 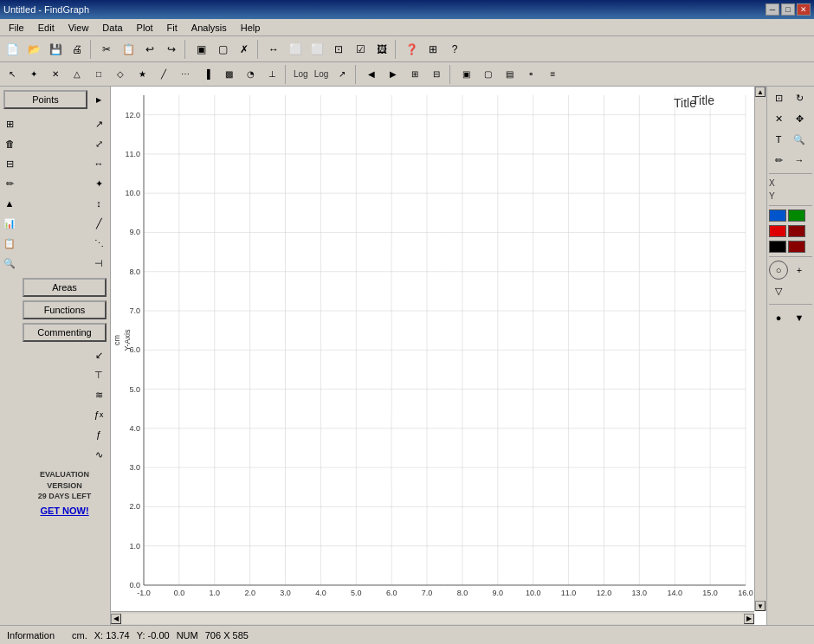 I want to click on tb2-sq: □, so click(x=99, y=74).